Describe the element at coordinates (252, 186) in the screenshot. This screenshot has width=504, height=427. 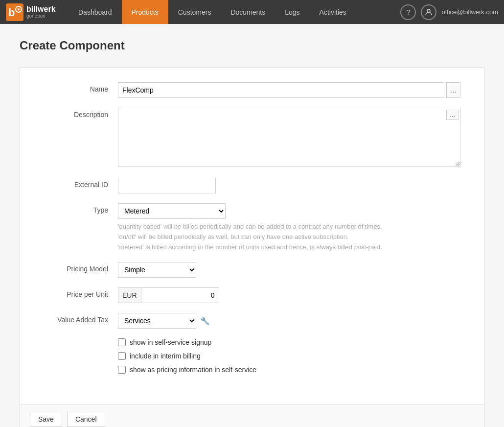
I see `external-id-row: External ID` at that location.